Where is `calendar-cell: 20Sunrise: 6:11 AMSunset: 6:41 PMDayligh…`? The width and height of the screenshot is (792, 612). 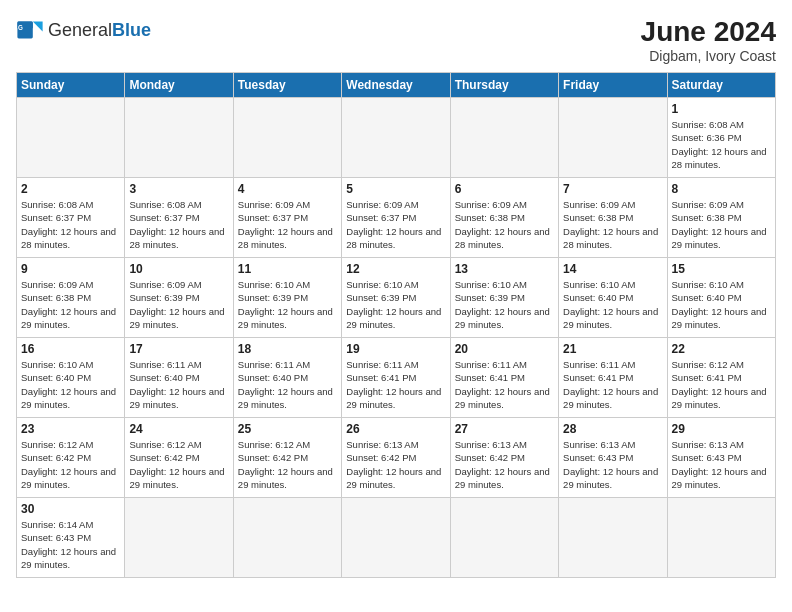
calendar-cell: 20Sunrise: 6:11 AMSunset: 6:41 PMDayligh… is located at coordinates (504, 378).